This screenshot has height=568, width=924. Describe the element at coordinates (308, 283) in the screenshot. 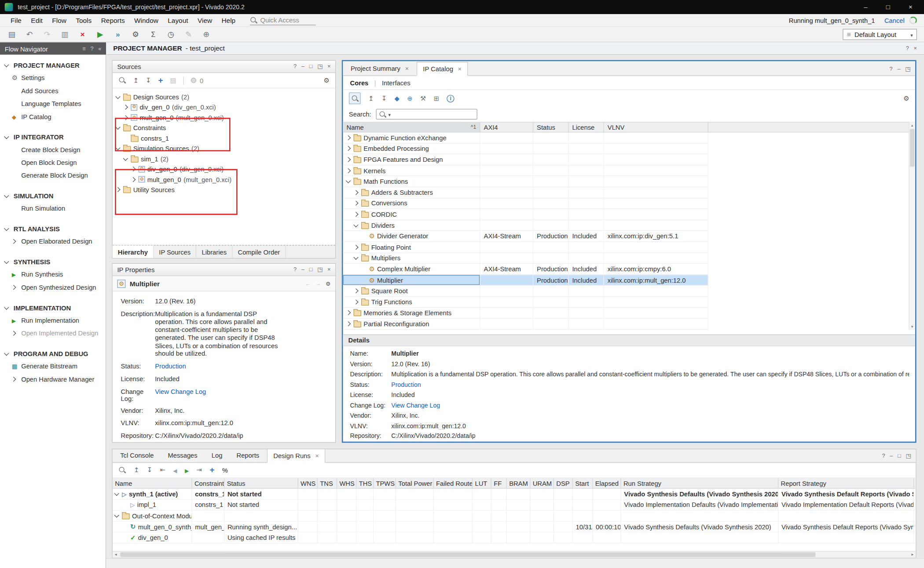

I see `back-icon` at that location.